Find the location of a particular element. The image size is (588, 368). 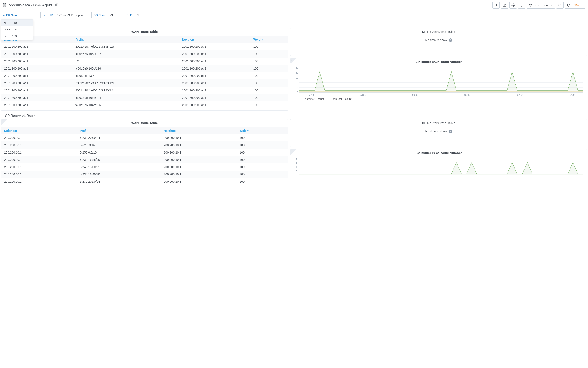

clock-icon is located at coordinates (531, 5).